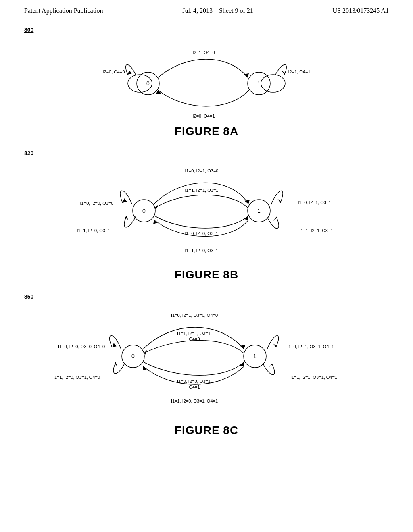 This screenshot has width=413, height=532. I want to click on svg-text: I1=1, I2=1, O3=1,, so click(194, 333).